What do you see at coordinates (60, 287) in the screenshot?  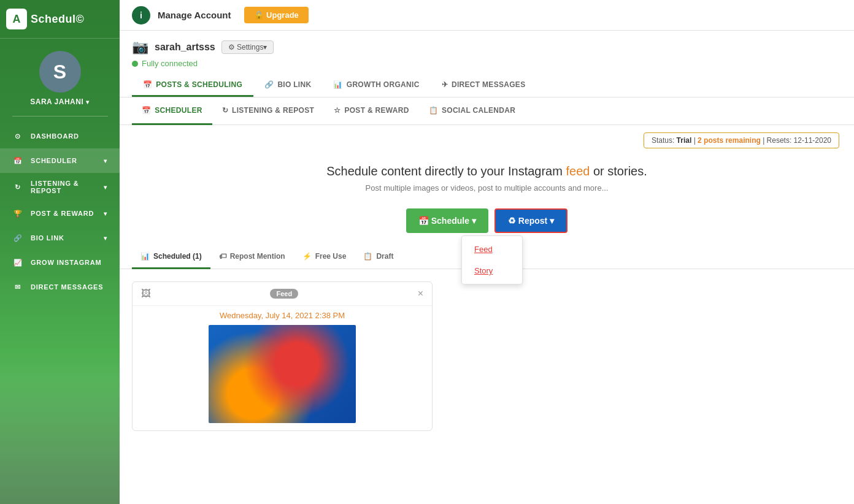 I see `sidebar-item-direct-messages: ✉ DIRECT MESSAGES` at bounding box center [60, 287].